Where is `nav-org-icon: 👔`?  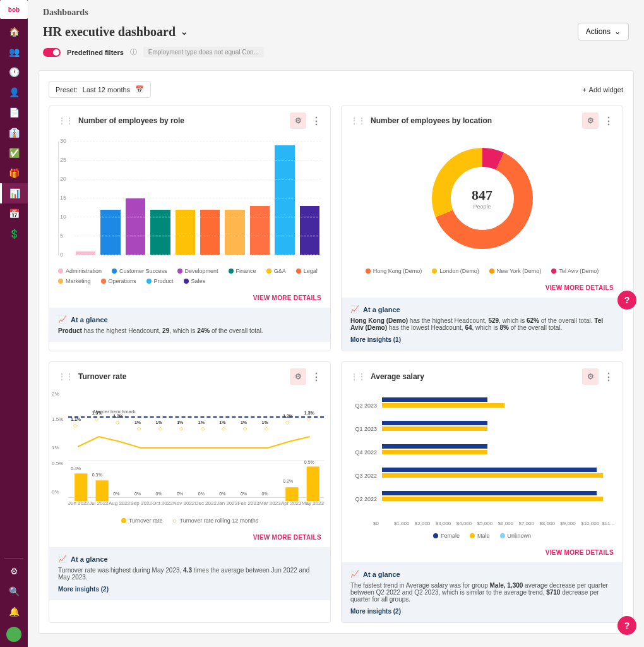
nav-org-icon: 👔 is located at coordinates (14, 133).